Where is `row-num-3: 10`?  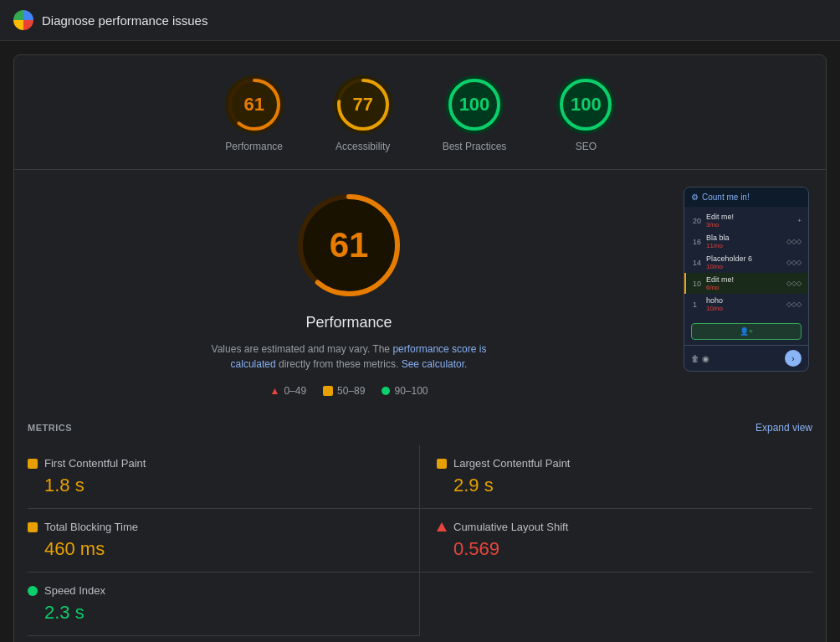 row-num-3: 10 is located at coordinates (699, 284).